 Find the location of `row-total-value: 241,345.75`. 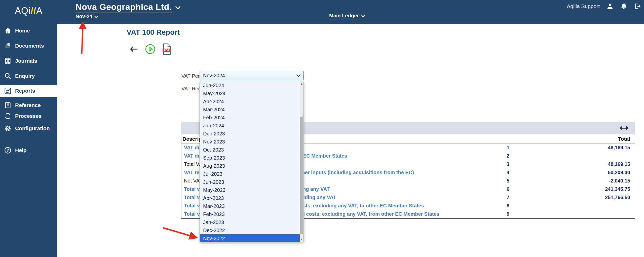

row-total-value: 241,345.75 is located at coordinates (584, 189).